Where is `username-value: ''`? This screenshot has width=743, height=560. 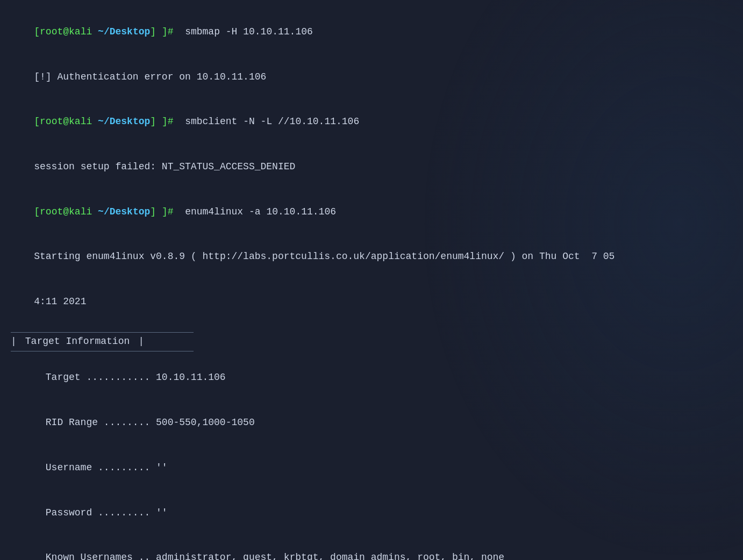
username-value: '' is located at coordinates (162, 468).